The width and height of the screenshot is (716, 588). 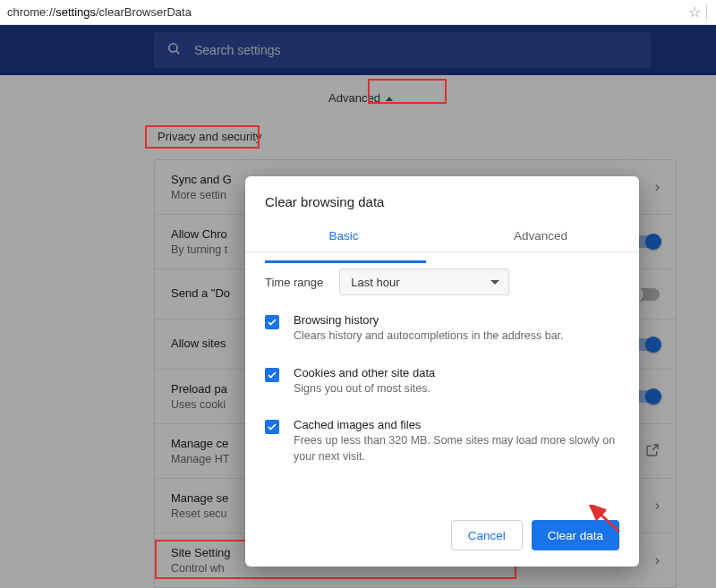 What do you see at coordinates (429, 320) in the screenshot?
I see `checkbox-title: Browsing history` at bounding box center [429, 320].